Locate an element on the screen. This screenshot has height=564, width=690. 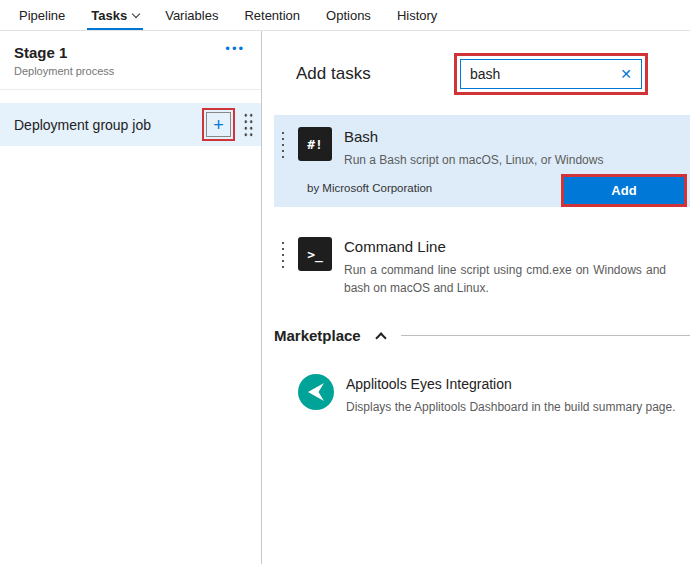
tab-retention-label: Retention is located at coordinates (272, 16).